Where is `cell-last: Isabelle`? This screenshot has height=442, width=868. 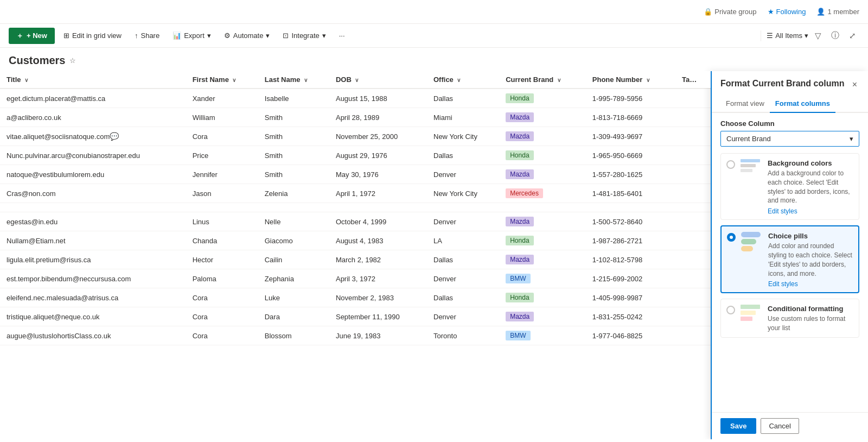 cell-last: Isabelle is located at coordinates (294, 98).